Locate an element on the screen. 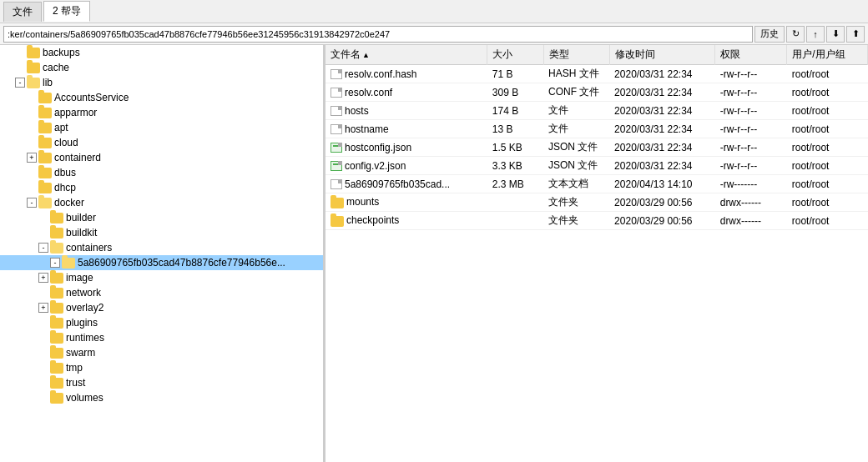 The width and height of the screenshot is (868, 462). sort-arrow: ▲ is located at coordinates (366, 55).